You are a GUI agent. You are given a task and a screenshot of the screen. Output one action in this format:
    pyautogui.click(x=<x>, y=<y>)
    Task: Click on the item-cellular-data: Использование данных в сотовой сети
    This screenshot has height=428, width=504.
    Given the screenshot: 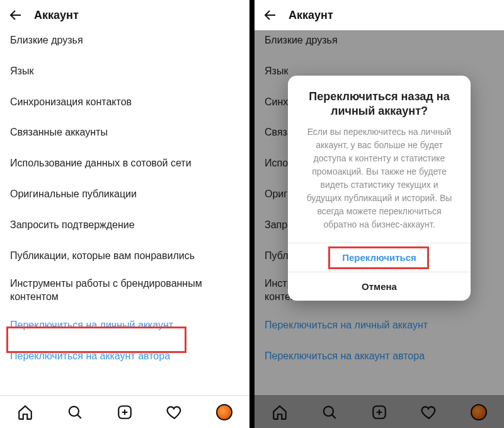 What is the action you would take?
    pyautogui.click(x=125, y=164)
    